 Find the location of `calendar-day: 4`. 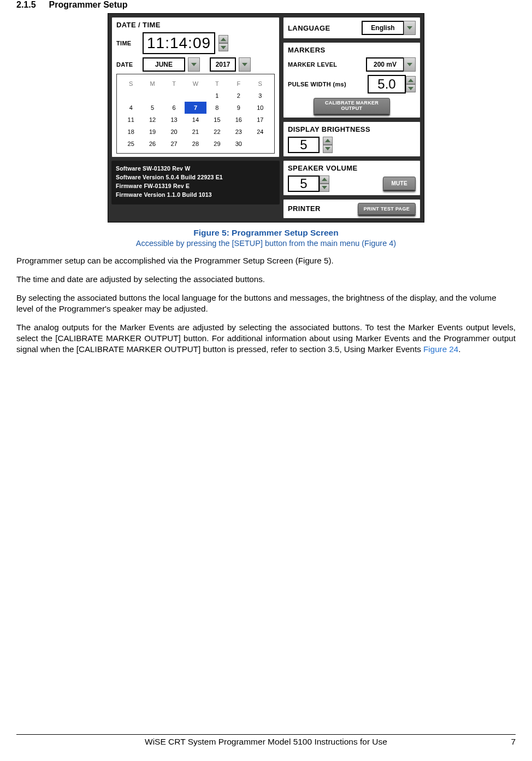

calendar-day: 4 is located at coordinates (131, 108).